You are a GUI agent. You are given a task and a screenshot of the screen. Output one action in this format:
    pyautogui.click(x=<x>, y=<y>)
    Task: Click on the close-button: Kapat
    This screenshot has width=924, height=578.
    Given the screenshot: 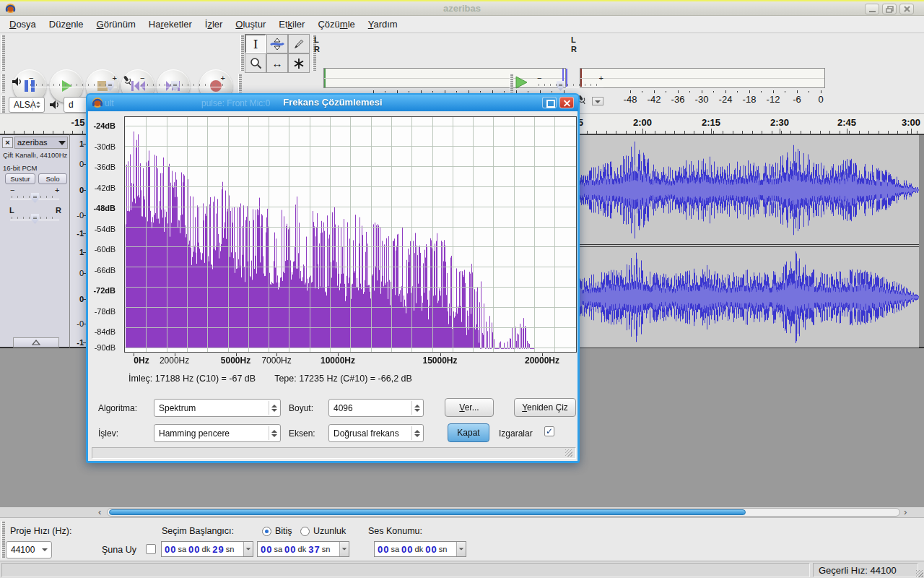 What is the action you would take?
    pyautogui.click(x=468, y=433)
    